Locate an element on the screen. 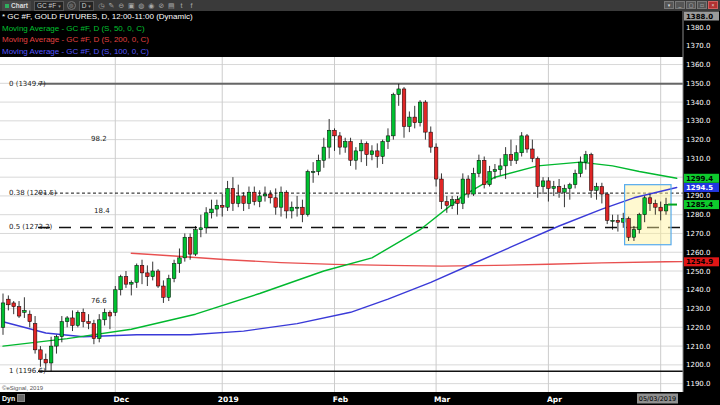  symbol-search-icon: ◎ is located at coordinates (72, 6).